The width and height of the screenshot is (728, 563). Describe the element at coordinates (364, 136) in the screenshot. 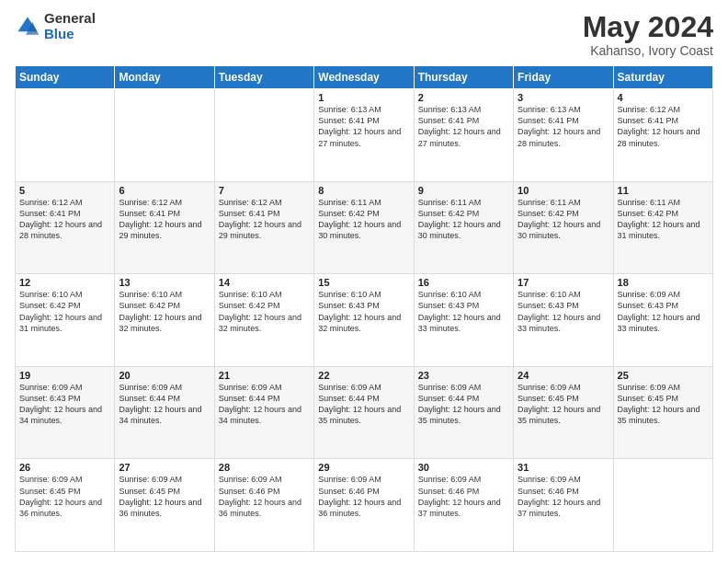

I see `table-row: 1Sunrise: 6:13 AMSunset: 6:41 PMDaylight…` at that location.